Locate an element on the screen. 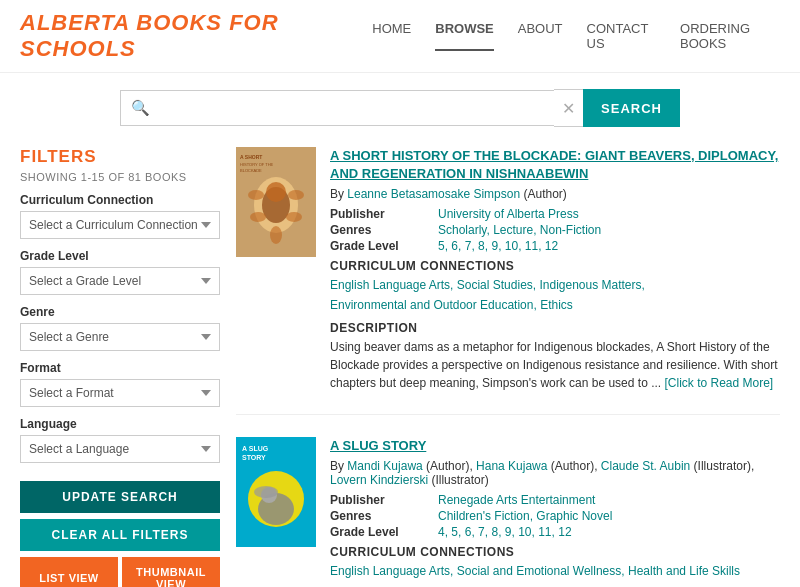 The height and width of the screenshot is (587, 800). grade-value: 4, 5, 6, 7, 8, 9, 10, 11, 12 is located at coordinates (609, 532).